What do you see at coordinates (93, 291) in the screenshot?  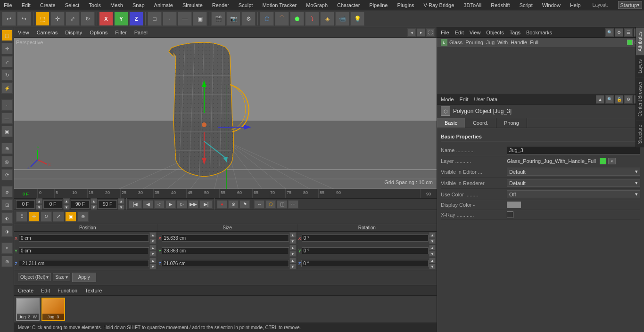 I see `mat-menu-texture: Texture` at bounding box center [93, 291].